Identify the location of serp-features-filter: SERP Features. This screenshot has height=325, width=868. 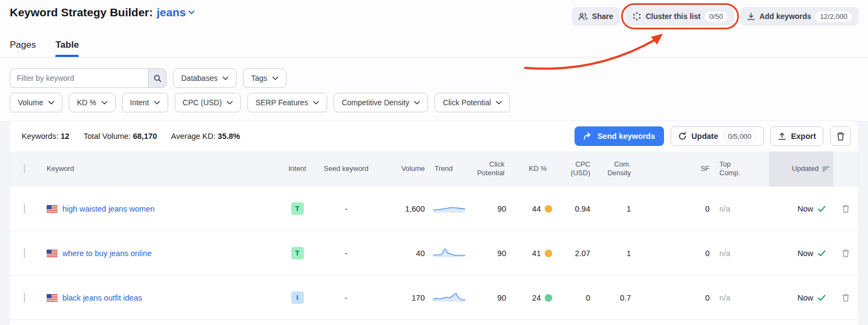
(288, 103).